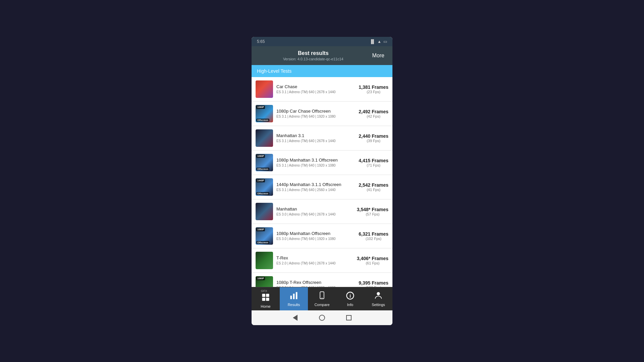 The height and width of the screenshot is (362, 644). I want to click on result-score: 3,548* Frames (57 Fps), so click(373, 212).